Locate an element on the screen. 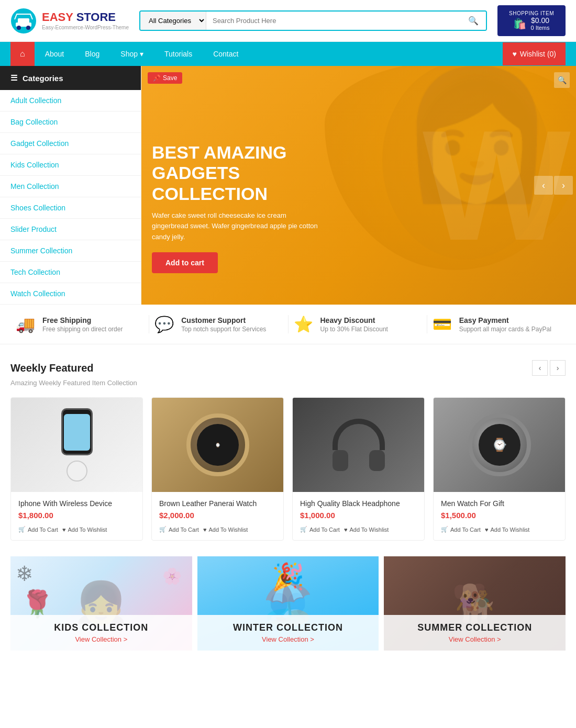  cart-icon-3: 🛒 is located at coordinates (445, 530).